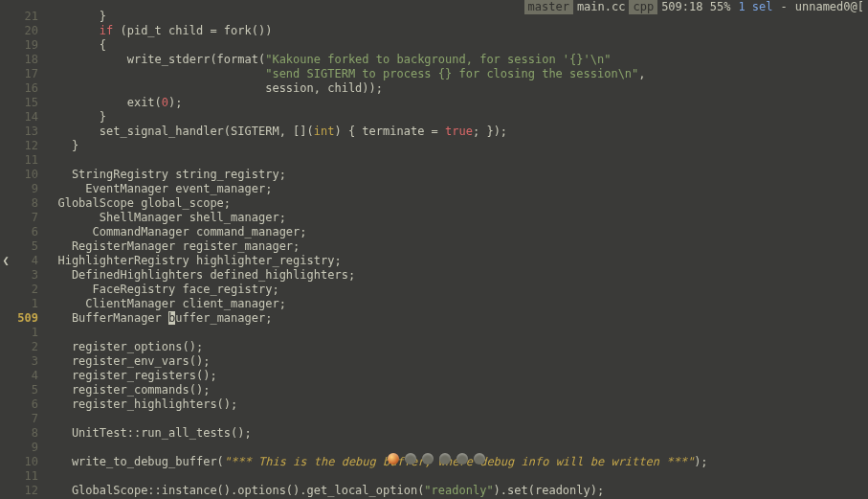 The image size is (868, 499). What do you see at coordinates (434, 117) in the screenshot?
I see `code-line: 14 }` at bounding box center [434, 117].